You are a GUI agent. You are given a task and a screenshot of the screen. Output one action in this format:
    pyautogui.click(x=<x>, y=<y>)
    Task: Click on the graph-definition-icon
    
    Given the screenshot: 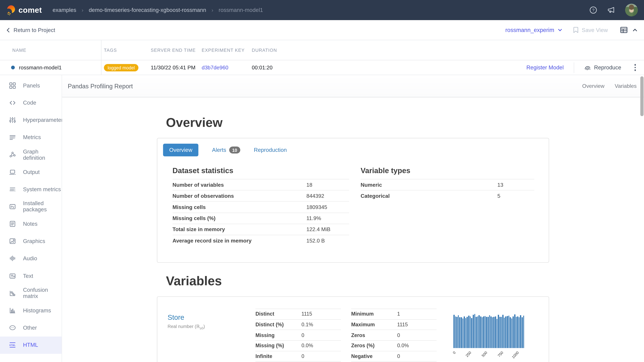 What is the action you would take?
    pyautogui.click(x=12, y=155)
    